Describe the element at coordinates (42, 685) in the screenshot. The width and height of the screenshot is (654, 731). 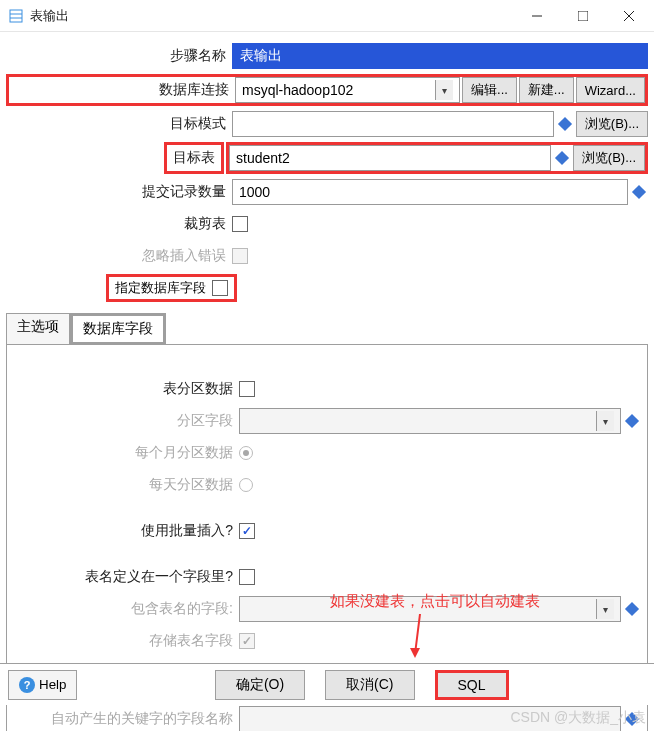
I see `help-button: ? Help` at that location.